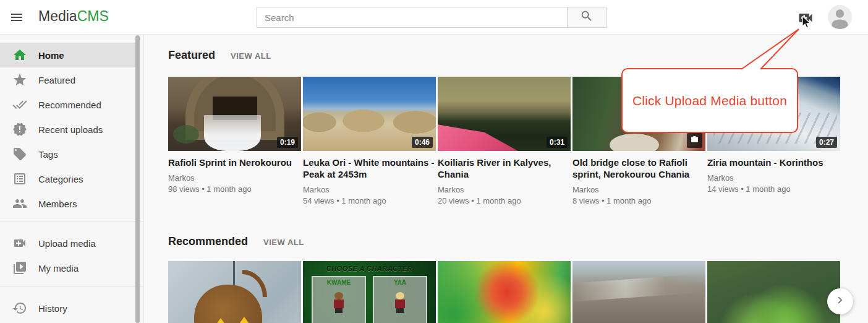  Describe the element at coordinates (48, 155) in the screenshot. I see `sidebar-item-label: Tags` at that location.